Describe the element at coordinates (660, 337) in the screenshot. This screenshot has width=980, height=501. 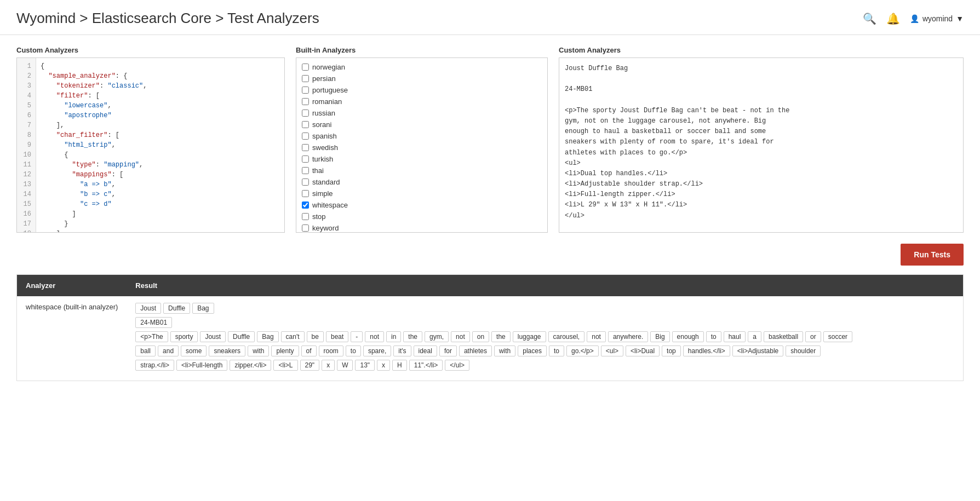
I see `token: Big` at that location.